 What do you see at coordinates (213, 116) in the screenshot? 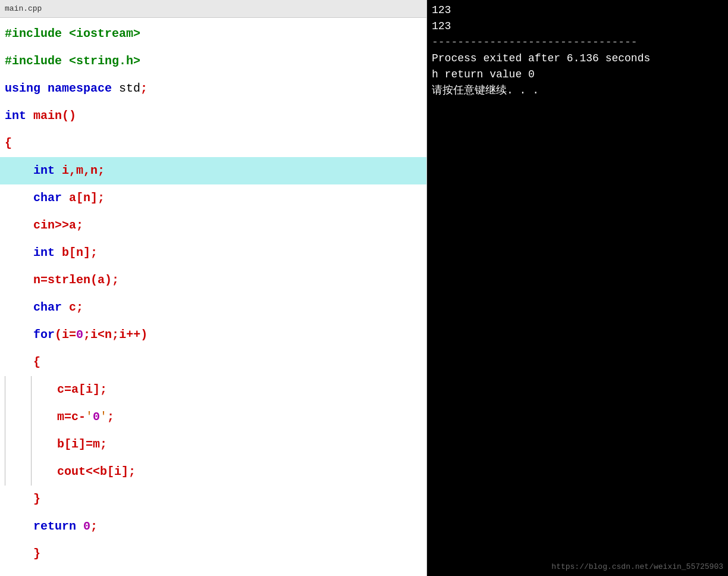
I see `code-line-4: int main ()` at bounding box center [213, 116].